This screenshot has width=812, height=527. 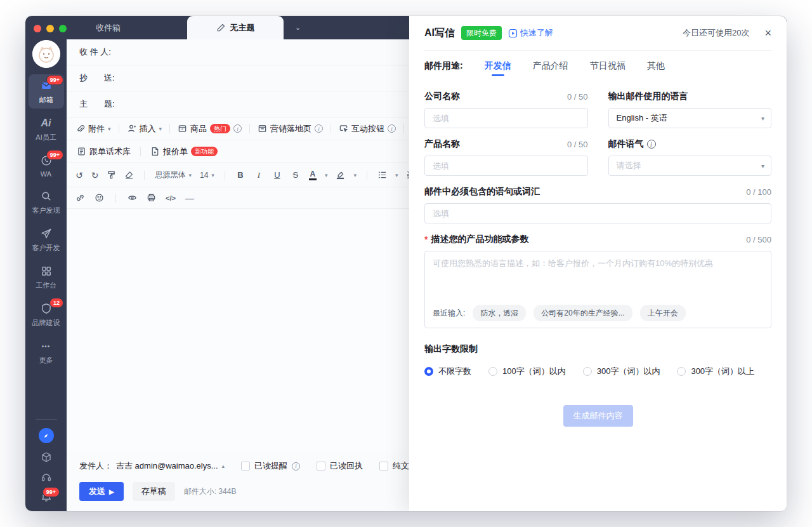 I want to click on format-painter-icon, so click(x=112, y=175).